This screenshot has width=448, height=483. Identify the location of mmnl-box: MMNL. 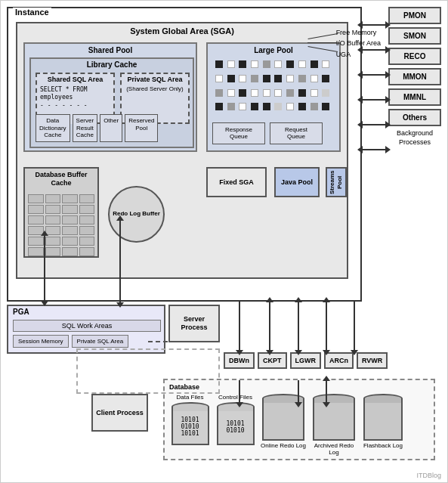
(415, 97).